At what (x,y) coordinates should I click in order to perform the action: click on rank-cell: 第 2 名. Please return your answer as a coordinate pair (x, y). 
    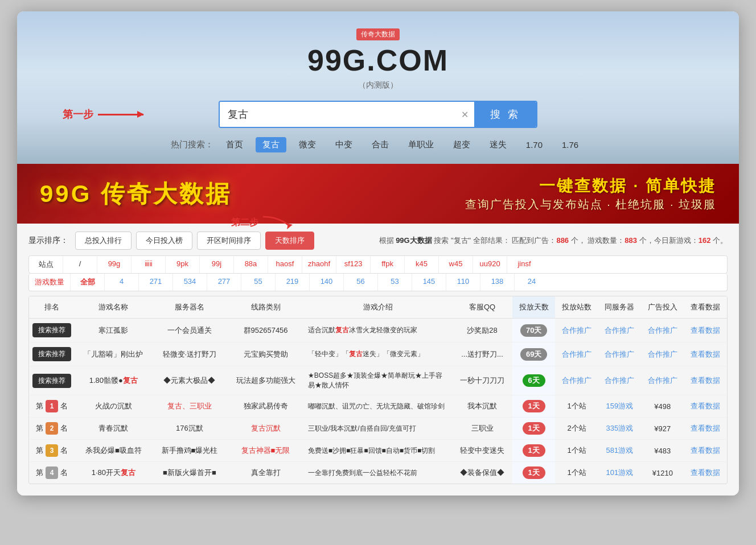
    Looking at the image, I should click on (52, 429).